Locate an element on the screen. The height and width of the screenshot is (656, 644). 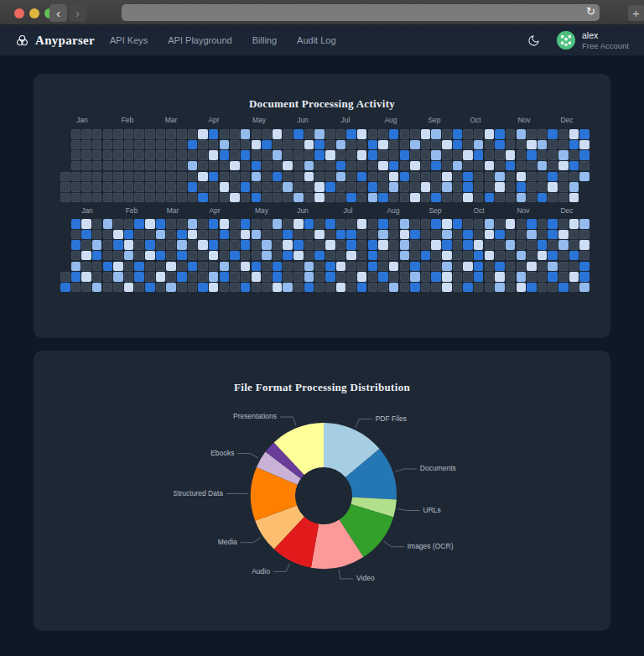
minimize-window-button is located at coordinates (34, 13).